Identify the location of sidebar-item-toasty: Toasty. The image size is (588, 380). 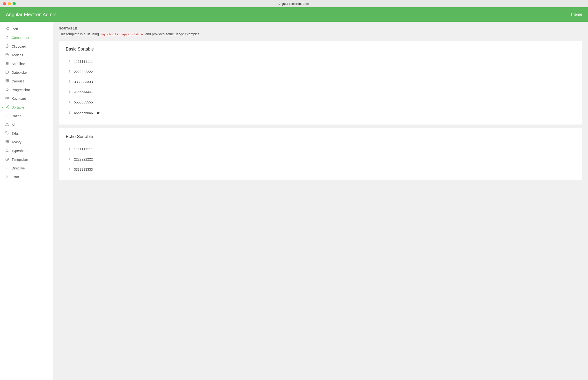
(27, 142).